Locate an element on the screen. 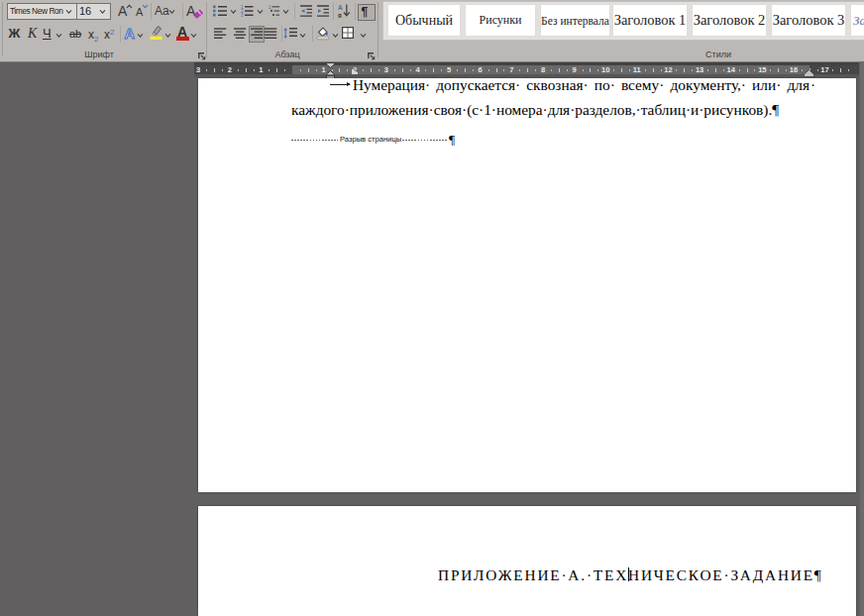 Image resolution: width=864 pixels, height=616 pixels. svg-text: я is located at coordinates (340, 16).